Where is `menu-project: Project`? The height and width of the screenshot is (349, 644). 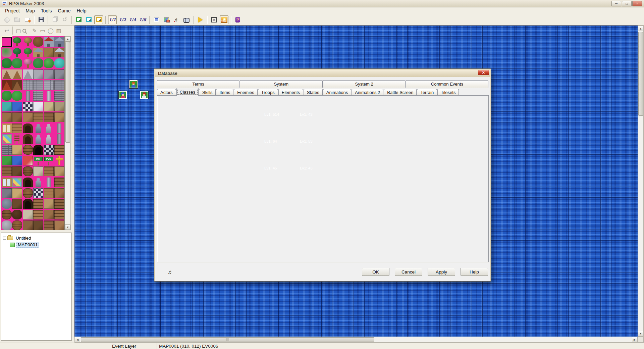
menu-project: Project is located at coordinates (12, 11).